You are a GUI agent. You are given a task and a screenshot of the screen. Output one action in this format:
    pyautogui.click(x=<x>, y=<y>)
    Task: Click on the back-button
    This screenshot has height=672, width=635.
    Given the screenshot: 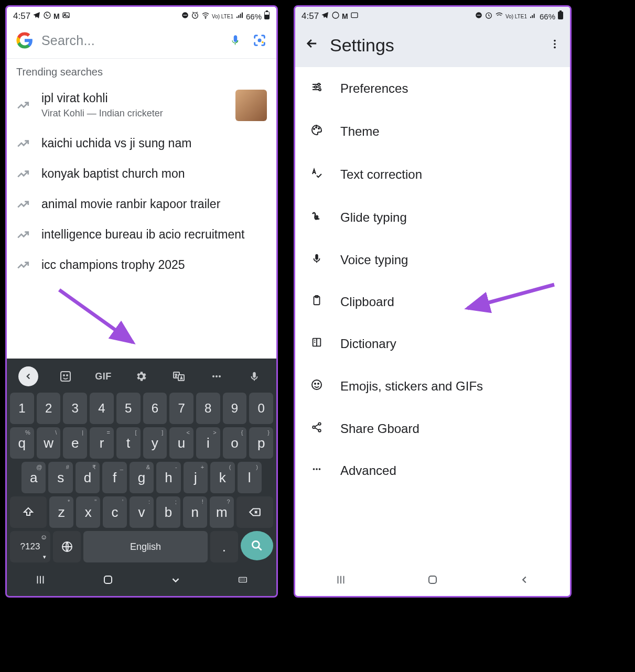 What is the action you would take?
    pyautogui.click(x=312, y=45)
    